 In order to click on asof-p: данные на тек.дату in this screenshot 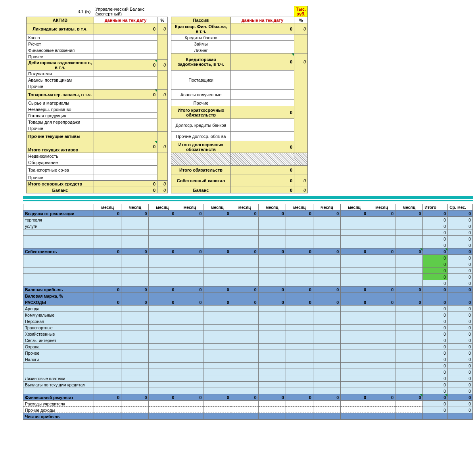, I will do `click(263, 20)`.